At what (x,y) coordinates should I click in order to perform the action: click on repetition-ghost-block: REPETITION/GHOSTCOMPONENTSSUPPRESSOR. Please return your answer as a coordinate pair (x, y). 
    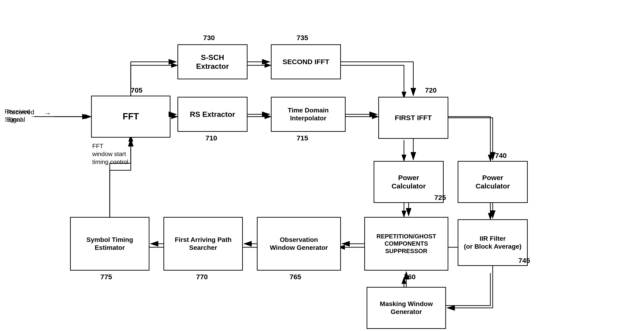
    Looking at the image, I should click on (406, 244).